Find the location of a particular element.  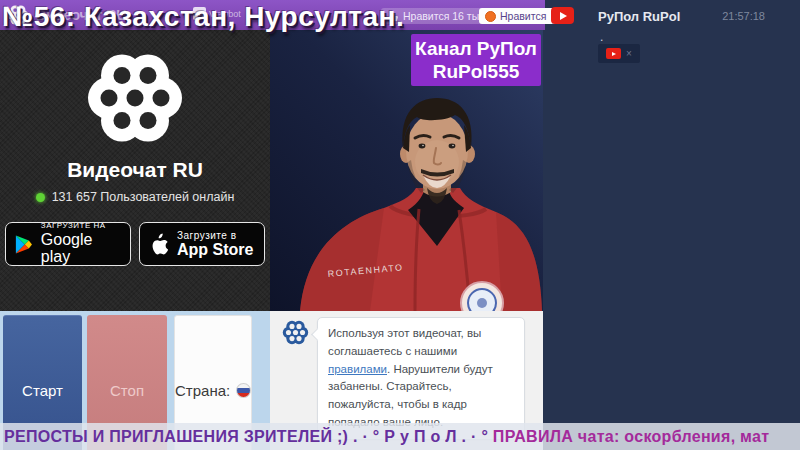

online-text: 131 657 Пользователей онлайн is located at coordinates (144, 197).